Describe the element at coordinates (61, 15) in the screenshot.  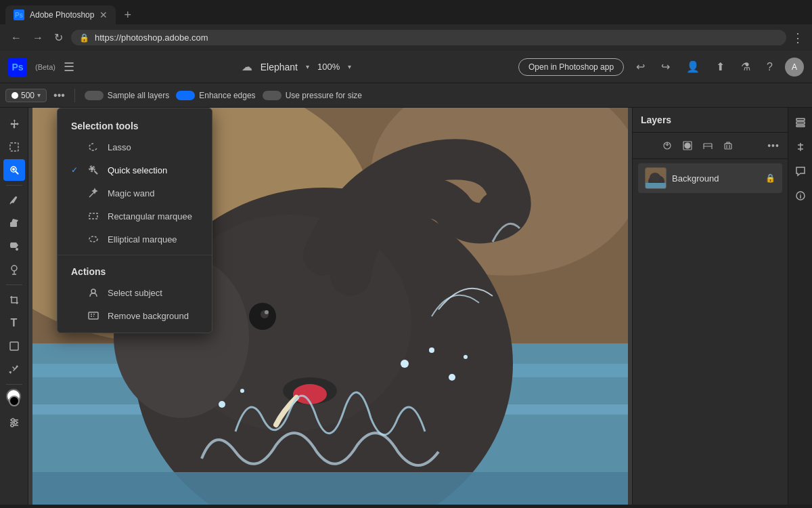
I see `browser-tab: Ps Adobe Photoshop ✕` at that location.